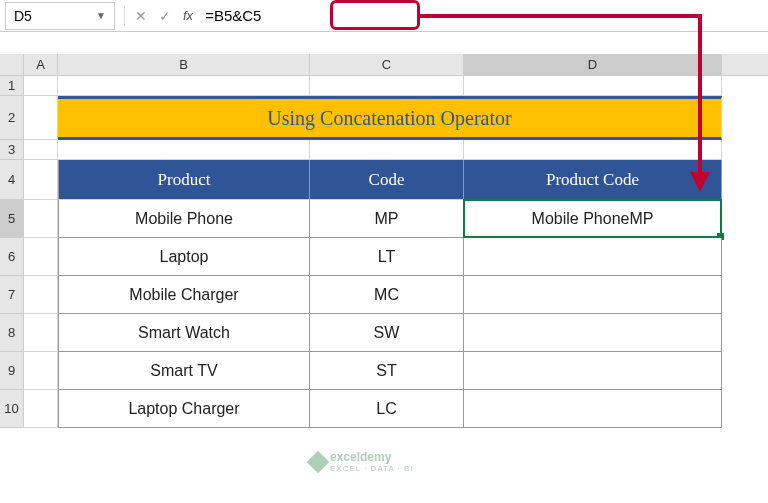 The image size is (768, 503). What do you see at coordinates (184, 180) in the screenshot?
I see `header-product: Product` at bounding box center [184, 180].